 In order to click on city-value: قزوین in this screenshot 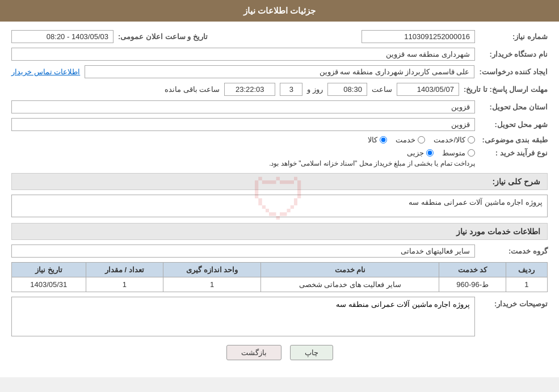, I will do `click(243, 125)`.